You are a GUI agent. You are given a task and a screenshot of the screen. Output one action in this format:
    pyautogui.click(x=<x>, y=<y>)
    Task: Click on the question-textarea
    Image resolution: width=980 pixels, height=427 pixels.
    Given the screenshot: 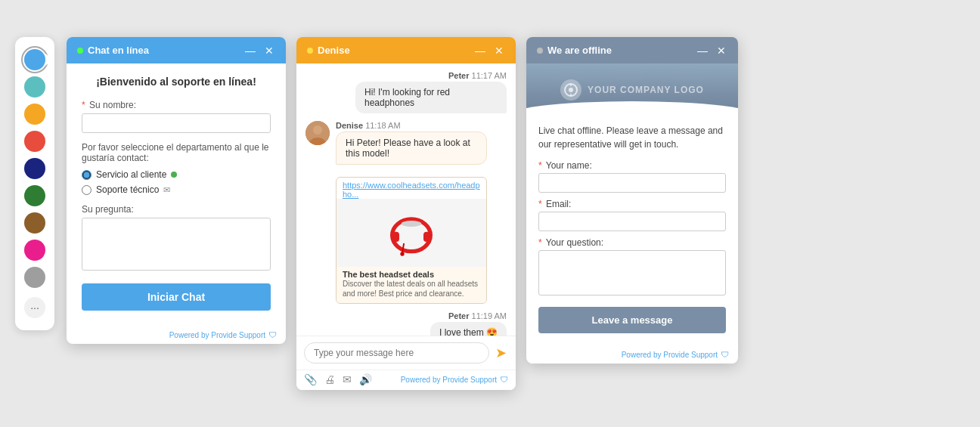 What is the action you would take?
    pyautogui.click(x=176, y=244)
    